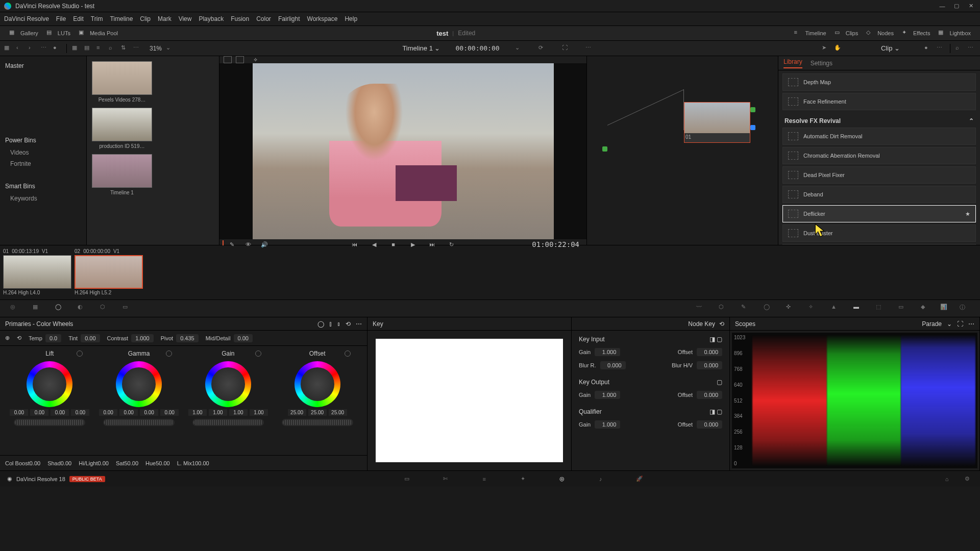 The image size is (980, 551). I want to click on smartbin-item: Keywords, so click(43, 198).